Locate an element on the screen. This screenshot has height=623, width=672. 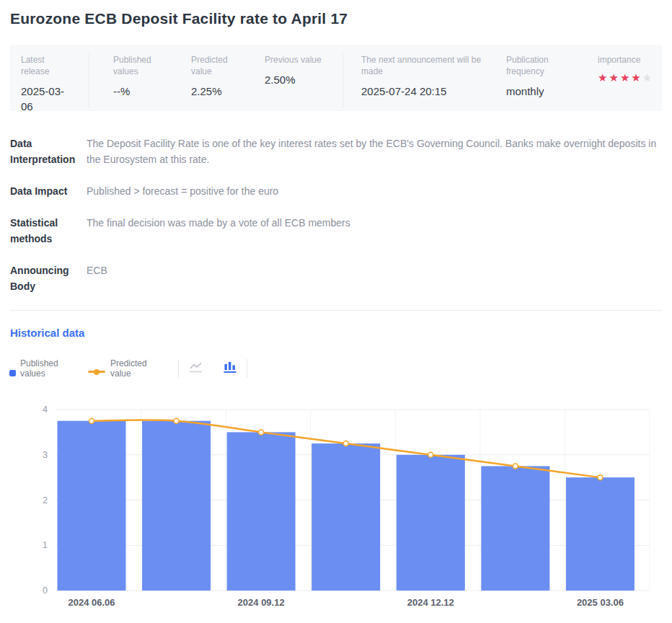
svg-text: 4 is located at coordinates (45, 410).